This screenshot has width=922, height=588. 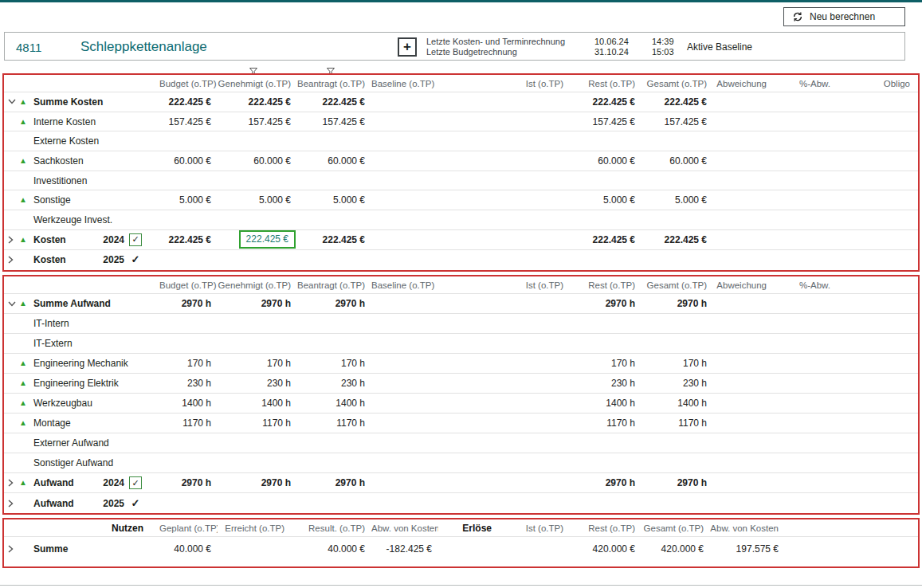 What do you see at coordinates (254, 528) in the screenshot?
I see `column-header: Erreicht (o.TP)` at bounding box center [254, 528].